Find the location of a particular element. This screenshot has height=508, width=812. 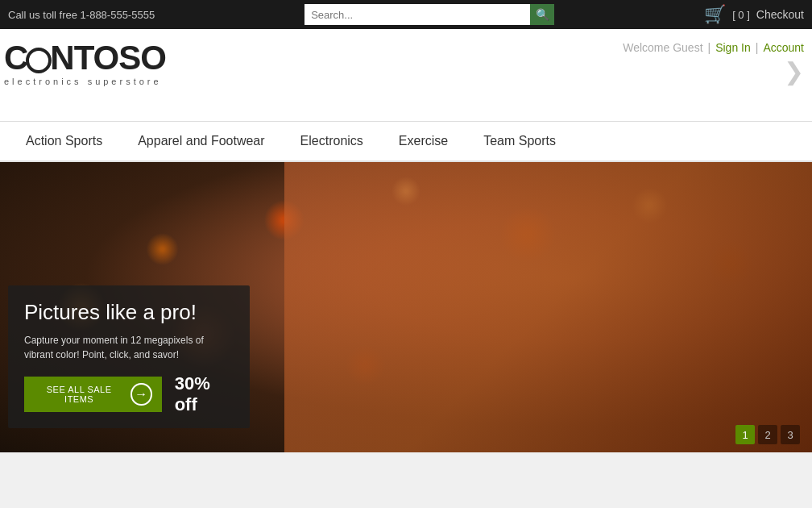

slide-indicators: 1 2 3 is located at coordinates (768, 435).